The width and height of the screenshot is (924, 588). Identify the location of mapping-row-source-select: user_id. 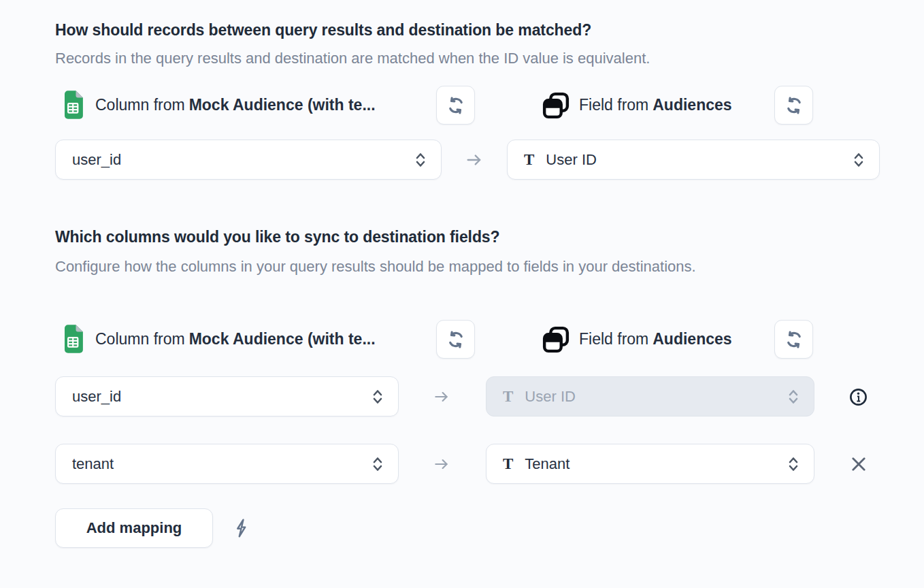
(227, 396).